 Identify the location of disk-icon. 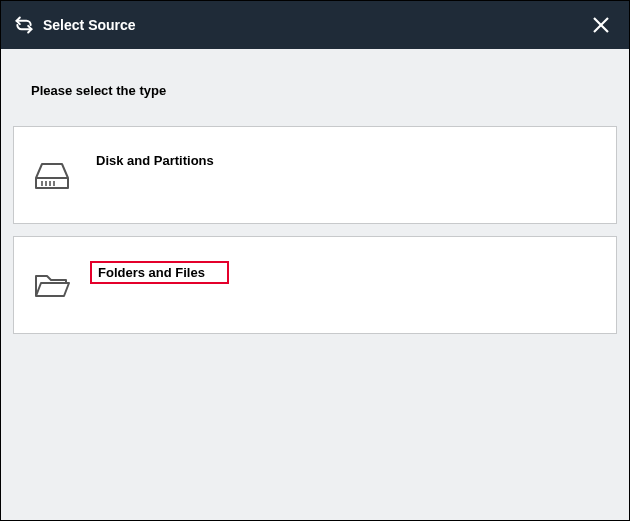
(52, 175).